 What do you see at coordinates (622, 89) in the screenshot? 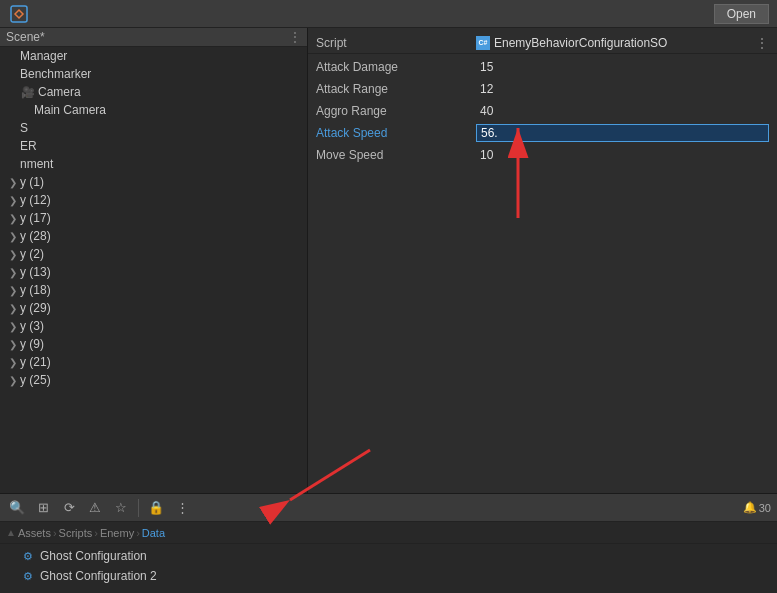
I see `field-value-1: 12` at bounding box center [622, 89].